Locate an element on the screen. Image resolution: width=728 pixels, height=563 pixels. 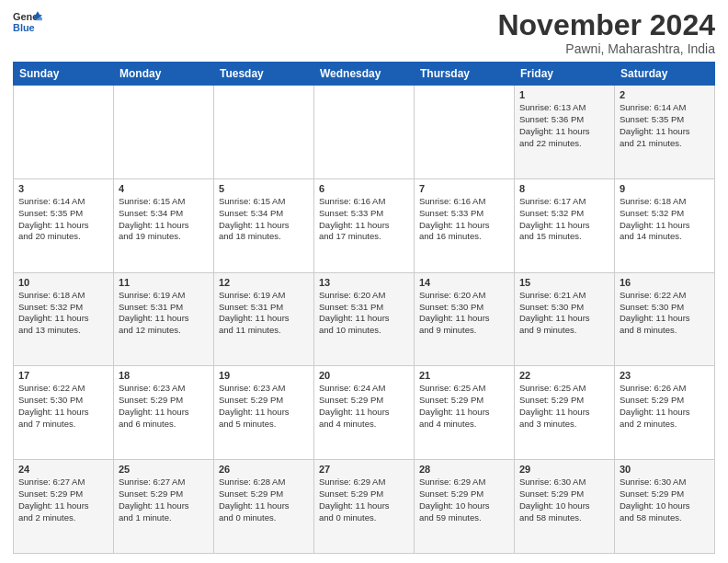
cell-info-line: and 6 minutes. is located at coordinates (164, 425).